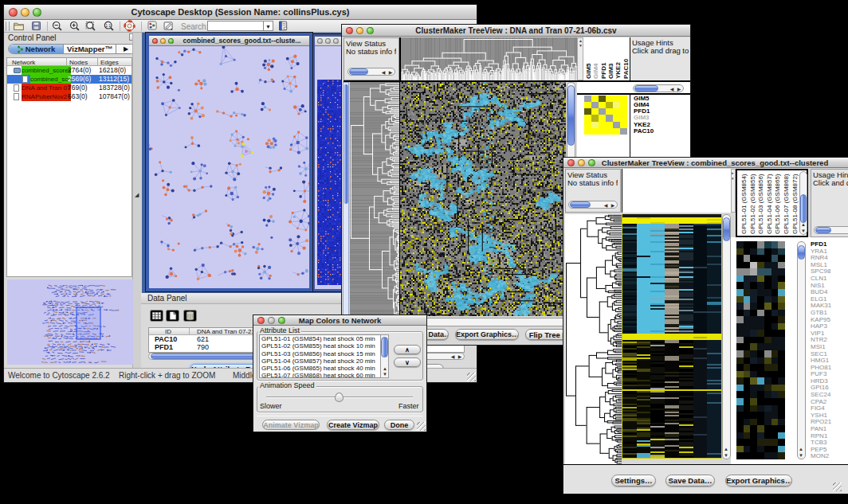 This screenshot has width=848, height=504. I want to click on birdseye-overview, so click(70, 322).